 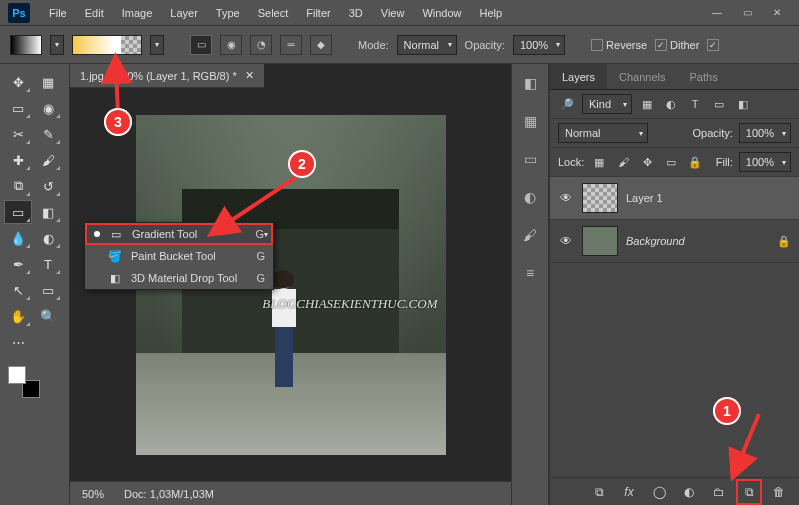 What do you see at coordinates (530, 197) in the screenshot?
I see `dock-adjustments-icon: ◐` at bounding box center [530, 197].